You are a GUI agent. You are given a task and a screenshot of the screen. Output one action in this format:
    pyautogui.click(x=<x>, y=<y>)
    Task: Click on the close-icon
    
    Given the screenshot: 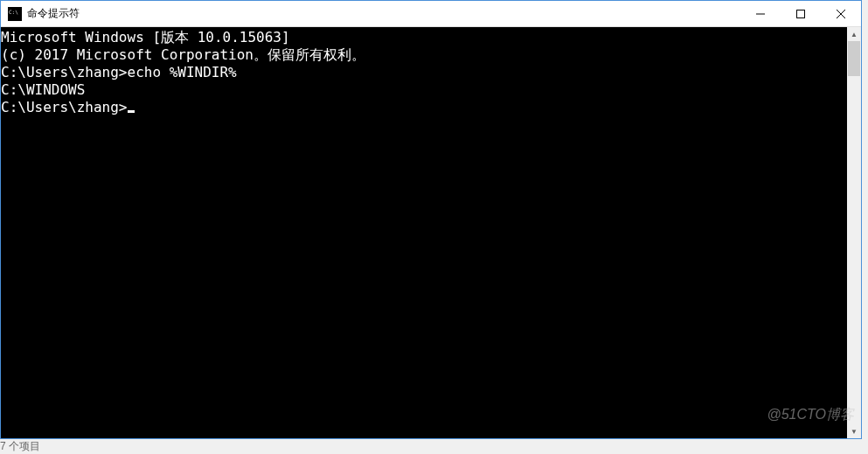 What is the action you would take?
    pyautogui.click(x=841, y=14)
    